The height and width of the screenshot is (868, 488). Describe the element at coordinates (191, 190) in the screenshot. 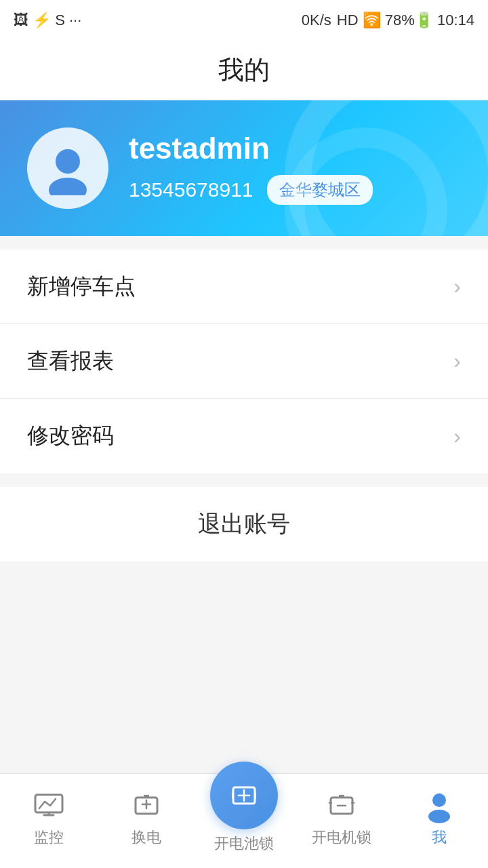

I see `profile-phone: 13545678911` at that location.